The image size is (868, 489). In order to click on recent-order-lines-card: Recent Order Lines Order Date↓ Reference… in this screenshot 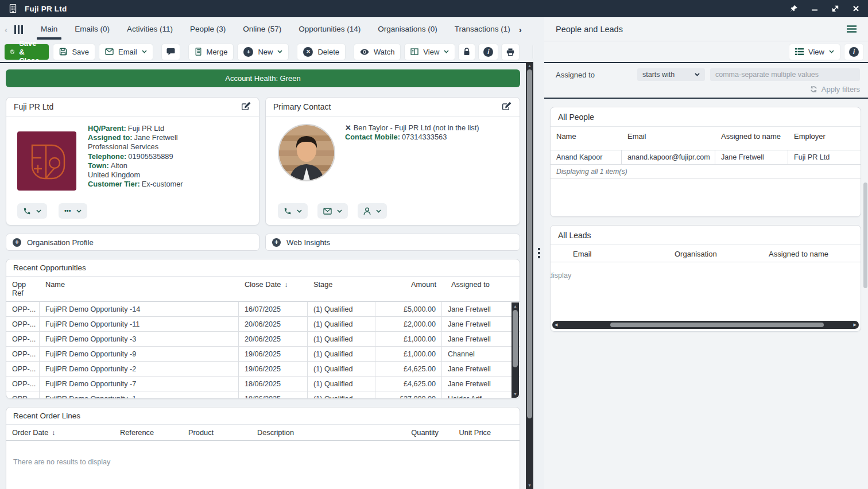, I will do `click(263, 448)`.